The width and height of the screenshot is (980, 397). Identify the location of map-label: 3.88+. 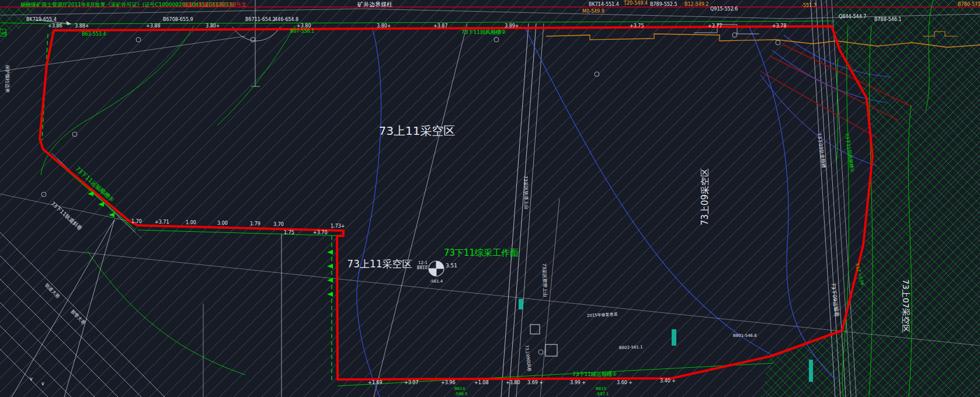
(82, 26).